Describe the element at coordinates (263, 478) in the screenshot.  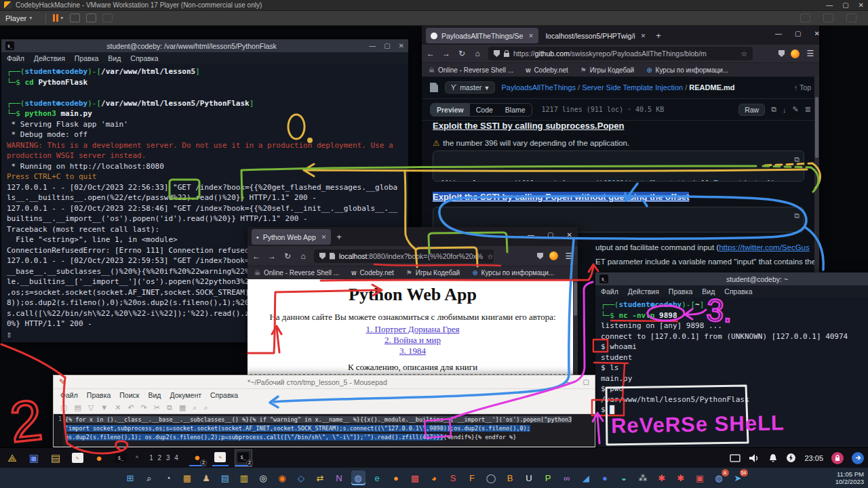
I see `taskbar-dark-disc-app: ◎` at that location.